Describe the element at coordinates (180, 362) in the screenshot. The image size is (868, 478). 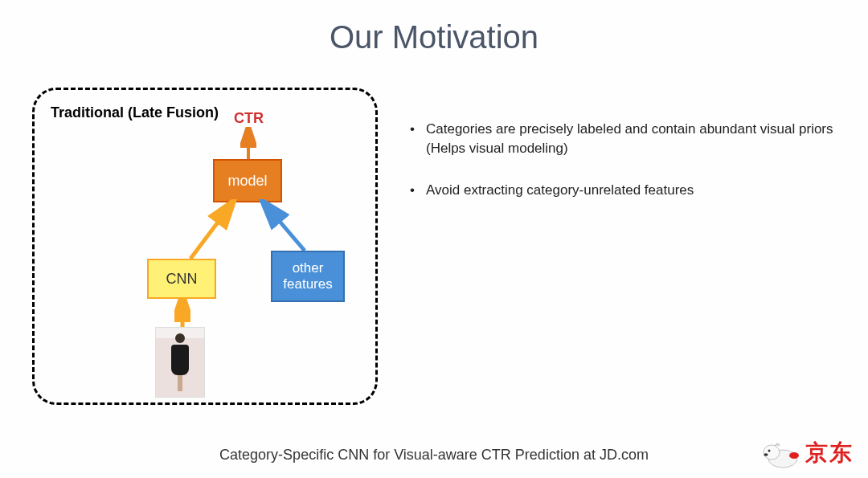
I see `figure-icon` at that location.